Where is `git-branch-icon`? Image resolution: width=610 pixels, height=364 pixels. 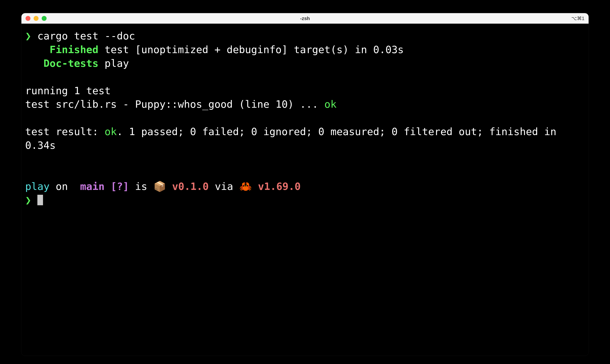
git-branch-icon is located at coordinates (77, 186).